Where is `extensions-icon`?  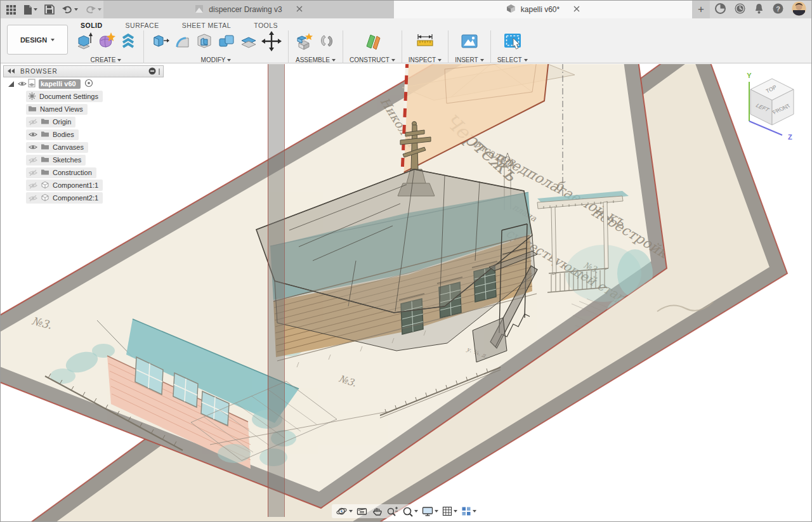
extensions-icon is located at coordinates (721, 10).